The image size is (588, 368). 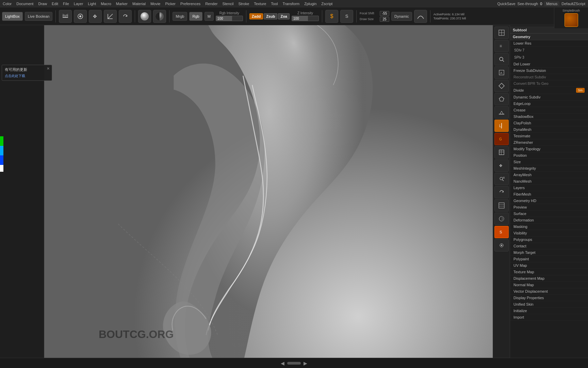 What do you see at coordinates (92, 4) in the screenshot?
I see `menu-item-light: Light` at bounding box center [92, 4].